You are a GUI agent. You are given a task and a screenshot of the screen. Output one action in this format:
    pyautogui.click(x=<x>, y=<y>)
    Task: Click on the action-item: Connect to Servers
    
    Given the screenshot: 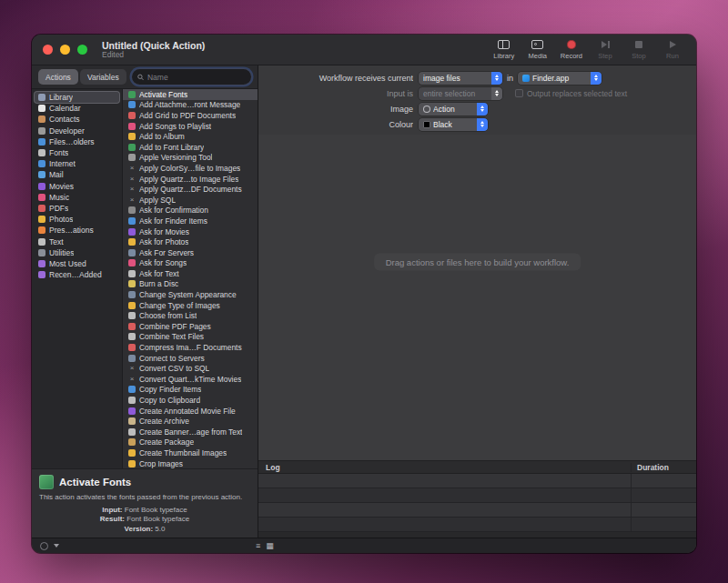 What is the action you would take?
    pyautogui.click(x=190, y=358)
    